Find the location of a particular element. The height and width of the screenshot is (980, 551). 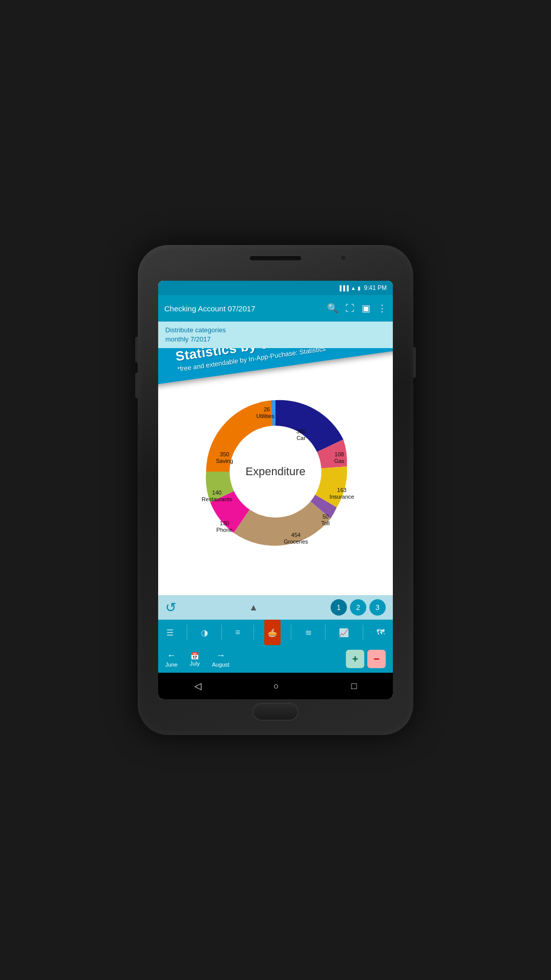

power-button is located at coordinates (414, 362).